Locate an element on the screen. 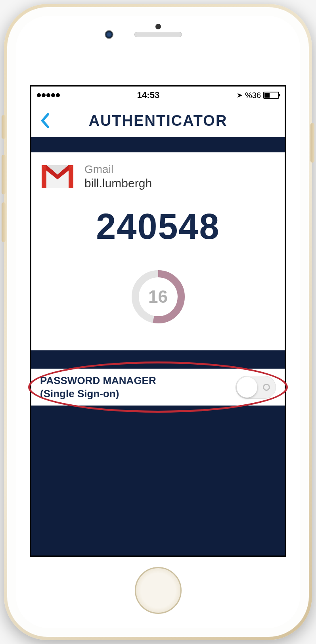 Image resolution: width=316 pixels, height=644 pixels. signal-strength-icon is located at coordinates (48, 95).